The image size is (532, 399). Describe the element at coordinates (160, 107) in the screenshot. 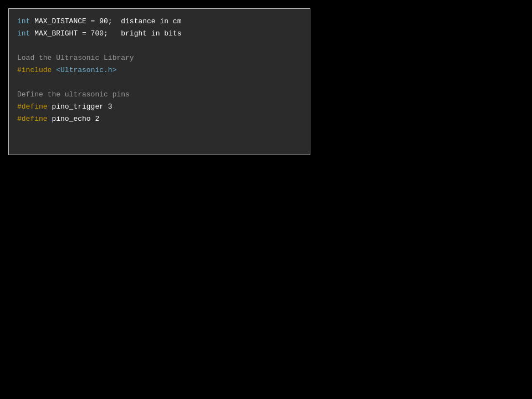

I see `code-line: #define pino_trigger 3` at that location.